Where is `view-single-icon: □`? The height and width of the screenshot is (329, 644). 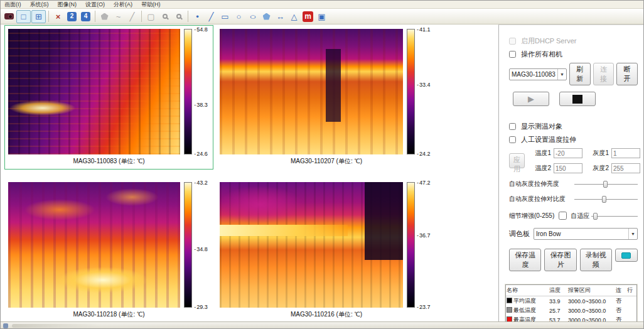
view-single-icon: □ is located at coordinates (24, 16).